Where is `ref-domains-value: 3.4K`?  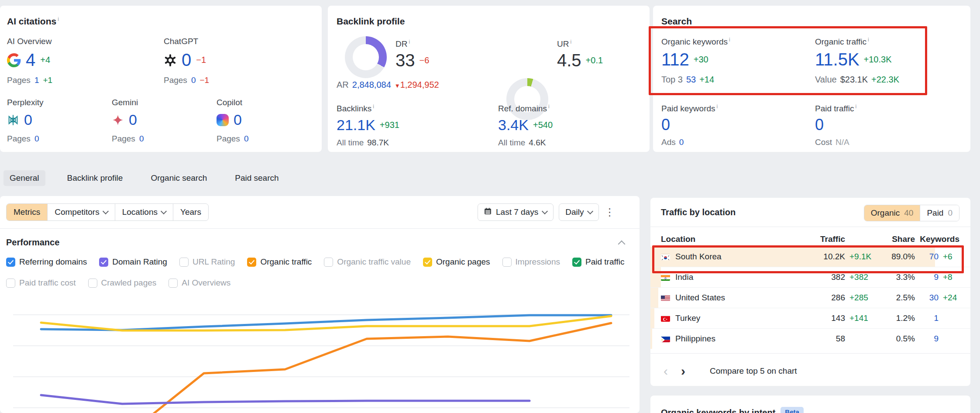
ref-domains-value: 3.4K is located at coordinates (513, 125).